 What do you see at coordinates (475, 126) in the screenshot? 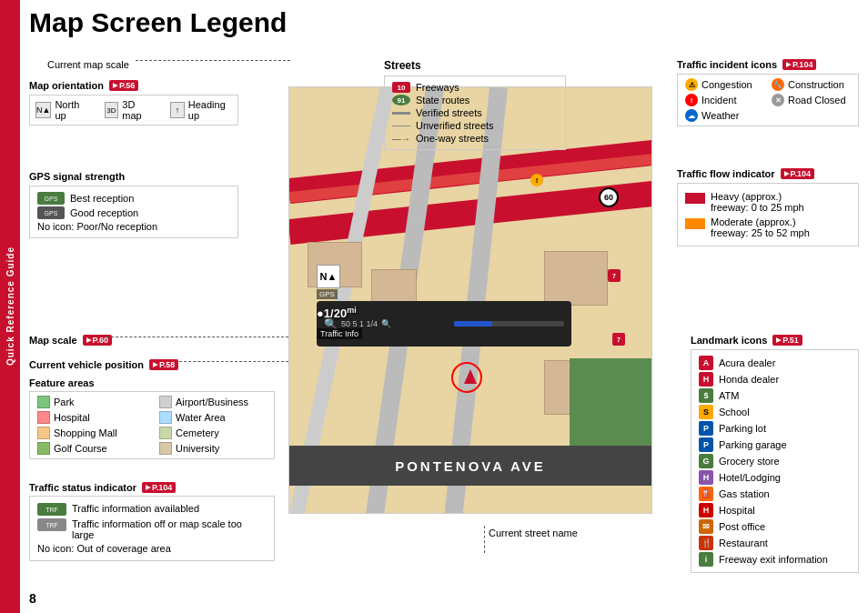
I see `street-unverified: Unverified streets` at bounding box center [475, 126].